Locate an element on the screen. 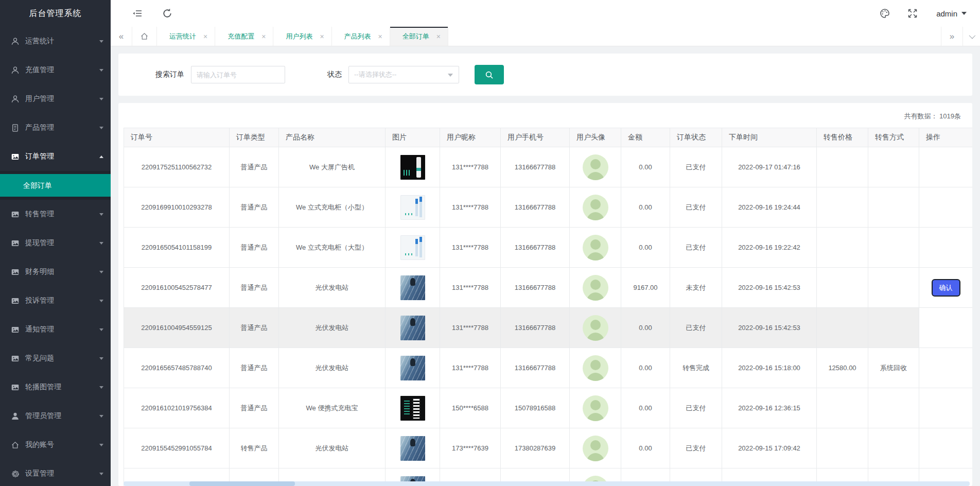 Image resolution: width=980 pixels, height=486 pixels. sidebar-item-finance-detail: 财务明细 is located at coordinates (56, 272).